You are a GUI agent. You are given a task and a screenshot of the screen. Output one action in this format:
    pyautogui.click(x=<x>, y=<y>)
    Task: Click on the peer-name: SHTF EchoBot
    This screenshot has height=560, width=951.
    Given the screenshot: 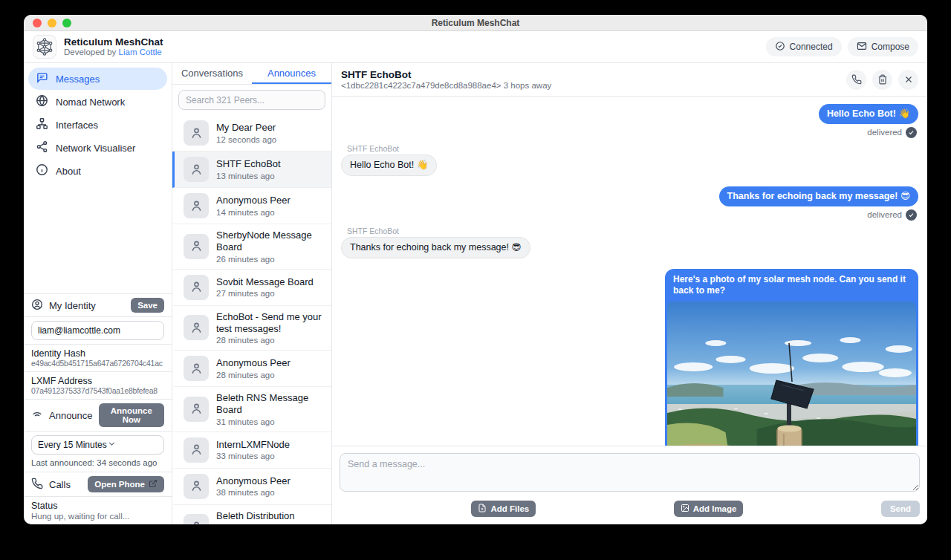 What is the action you would take?
    pyautogui.click(x=248, y=164)
    